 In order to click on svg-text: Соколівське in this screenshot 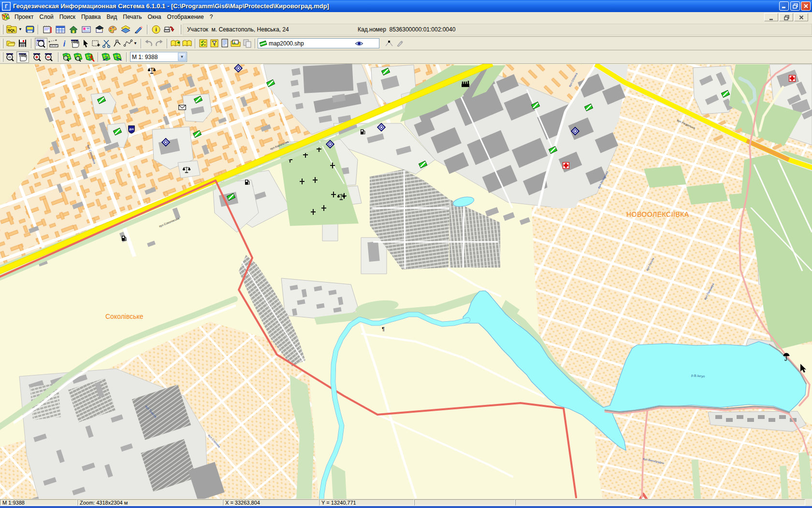, I will do `click(125, 316)`.